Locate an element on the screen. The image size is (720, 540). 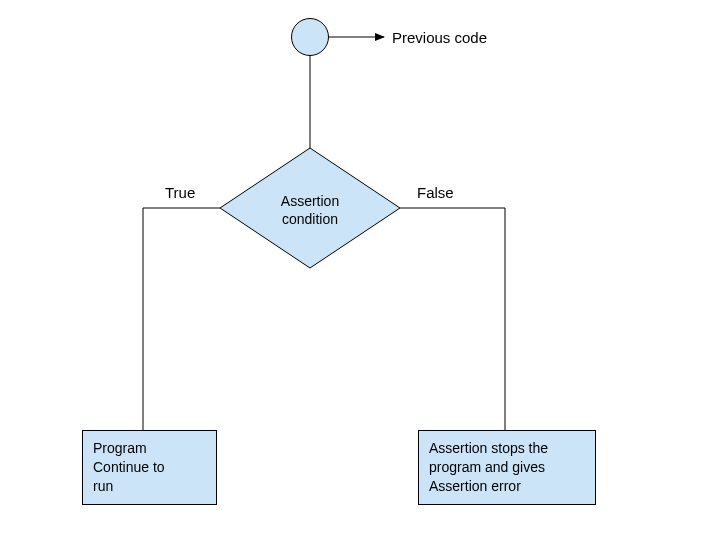
true-outcome-line1: Program is located at coordinates (150, 448).